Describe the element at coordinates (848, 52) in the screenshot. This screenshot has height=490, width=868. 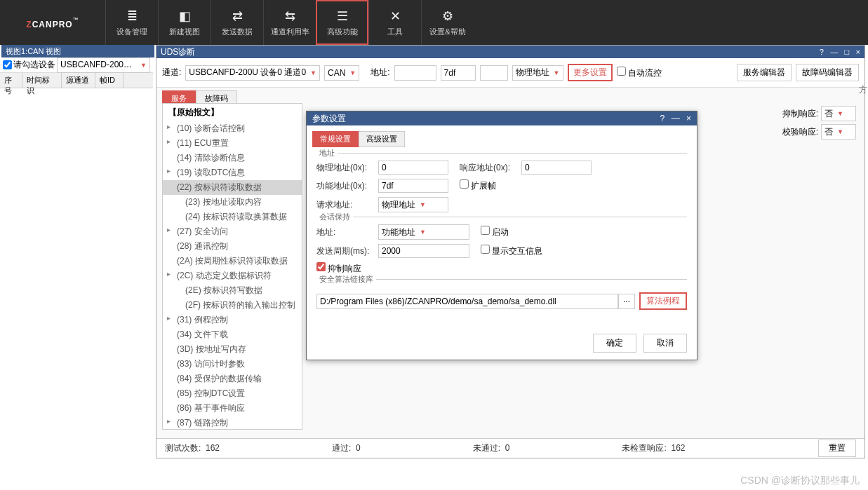
I see `maximize-icon: □` at that location.